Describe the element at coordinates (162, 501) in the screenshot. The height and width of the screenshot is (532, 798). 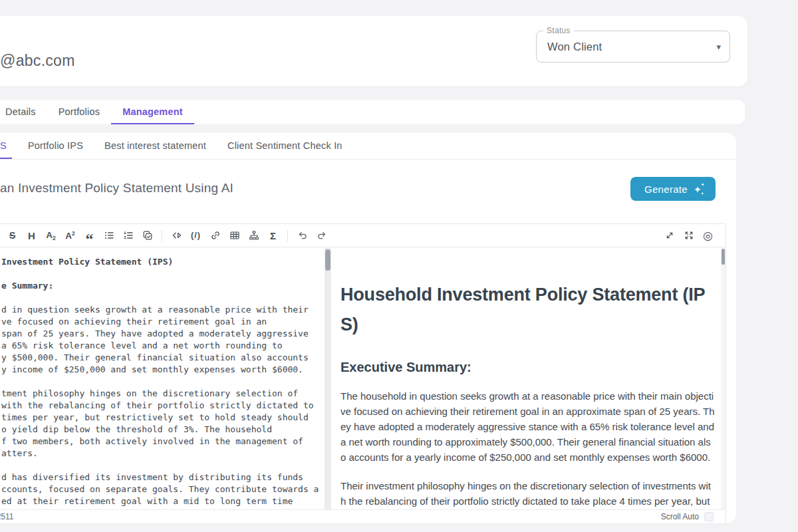
I see `source-line: ed at their retirement goal with a mid t…` at that location.